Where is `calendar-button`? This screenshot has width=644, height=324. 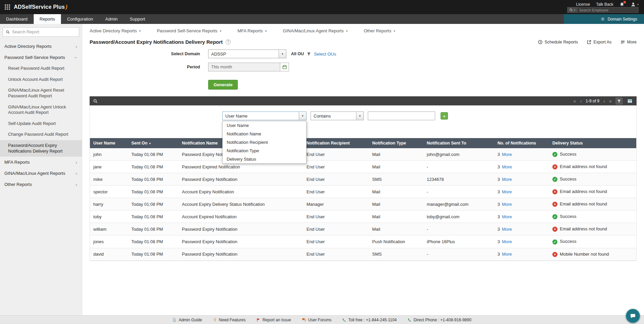
calendar-button is located at coordinates (285, 67).